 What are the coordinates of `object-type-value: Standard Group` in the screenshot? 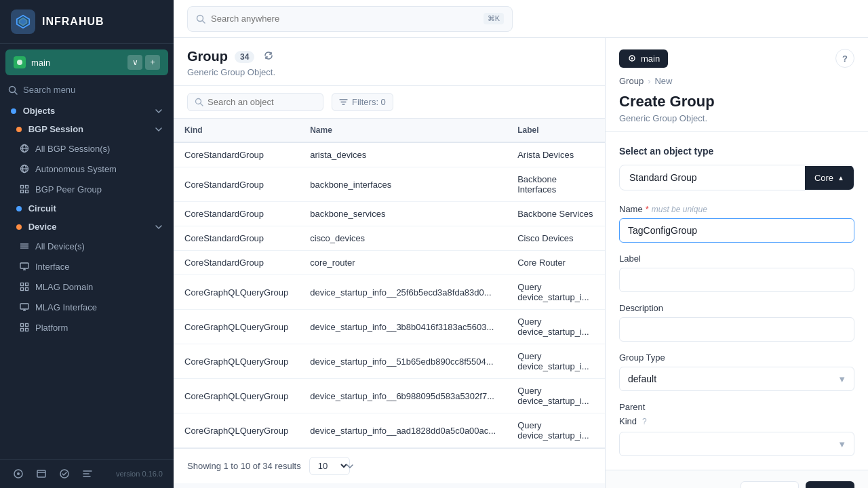 It's located at (712, 178).